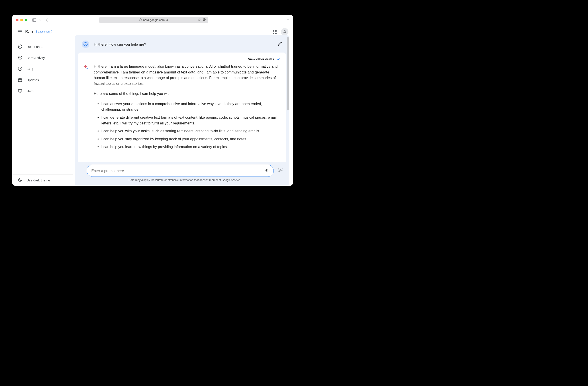 This screenshot has height=386, width=588. I want to click on dropdown-chevron-icon, so click(40, 20).